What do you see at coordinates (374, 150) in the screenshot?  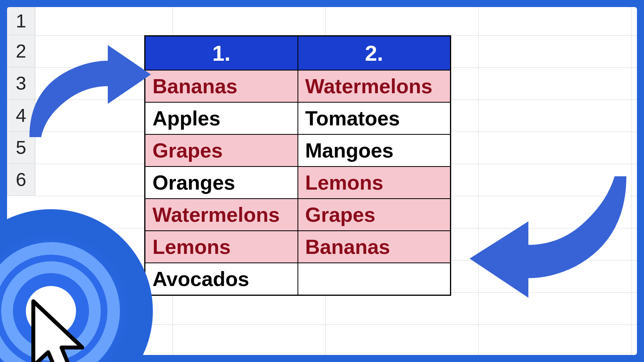 I see `cell: Mangoes` at bounding box center [374, 150].